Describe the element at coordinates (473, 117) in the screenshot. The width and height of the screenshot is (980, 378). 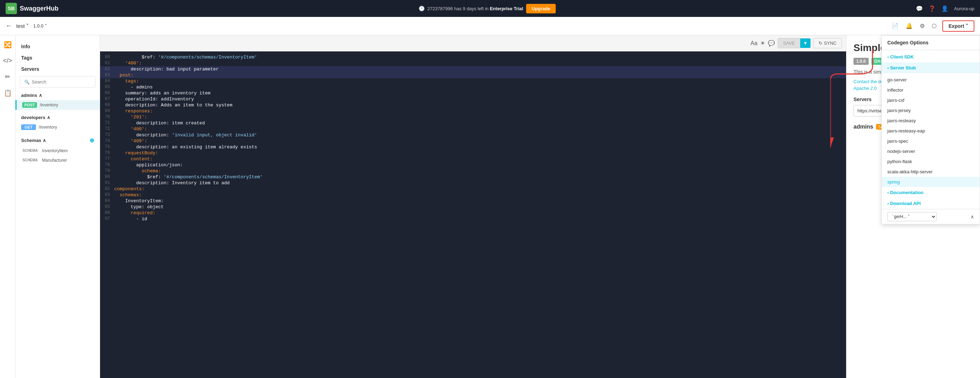
I see `code-line-70: 70 '201':` at that location.